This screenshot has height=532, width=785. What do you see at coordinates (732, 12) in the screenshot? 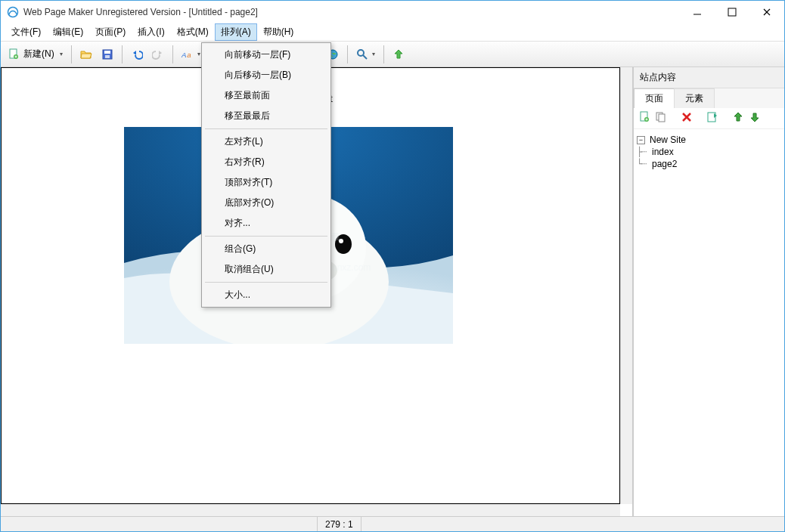
I see `maximize-button` at bounding box center [732, 12].